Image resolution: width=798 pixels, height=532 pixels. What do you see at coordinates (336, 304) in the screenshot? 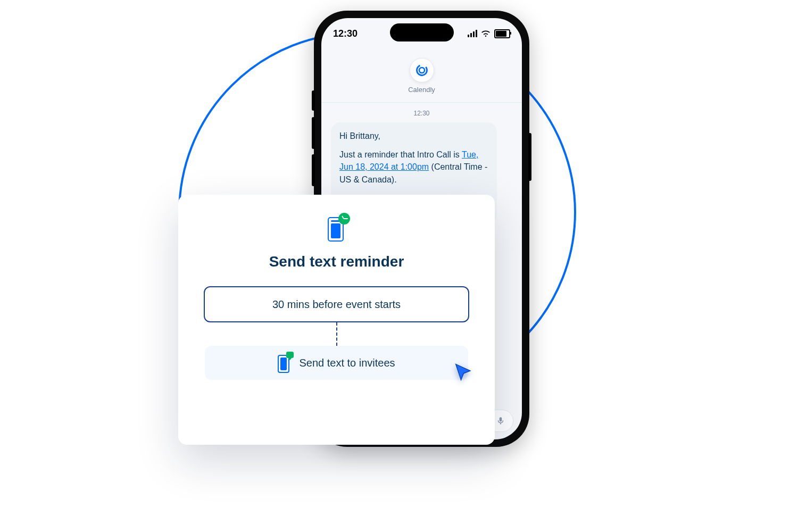
I see `timing-option-label: 30 mins before event starts` at bounding box center [336, 304].